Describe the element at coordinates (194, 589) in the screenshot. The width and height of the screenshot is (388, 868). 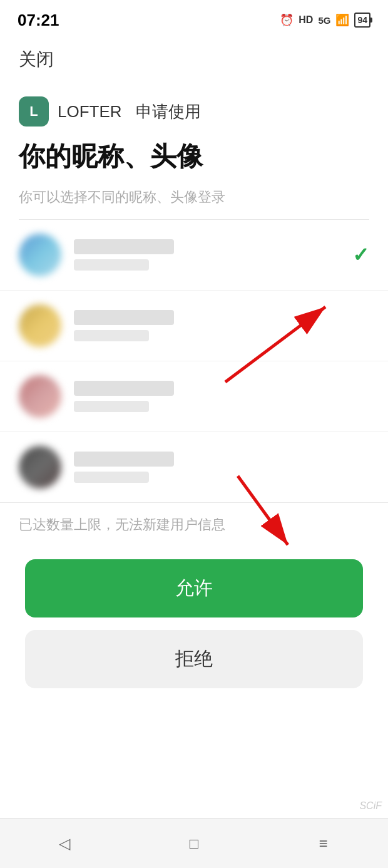
I see `allow-button: 允许` at that location.